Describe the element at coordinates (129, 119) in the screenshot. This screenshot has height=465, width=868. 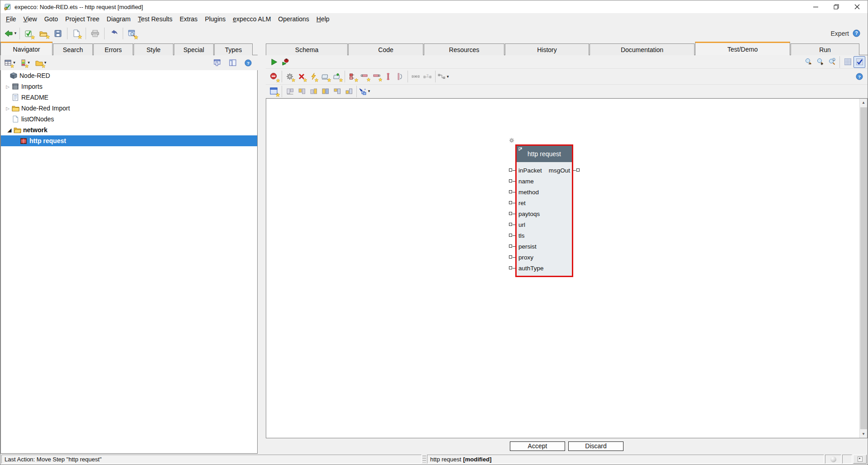
I see `tree-item-listofnodes: listOfNodes` at that location.